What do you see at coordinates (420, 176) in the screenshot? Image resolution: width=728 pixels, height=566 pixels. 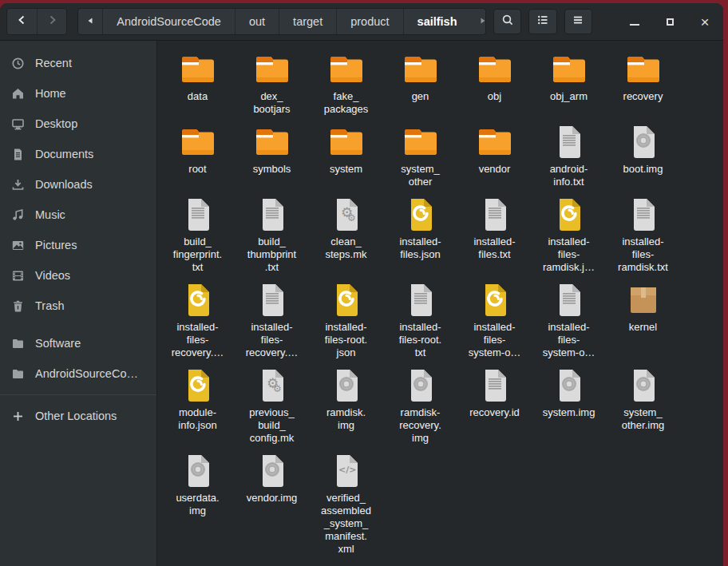 I see `file-item-label: system_ other` at bounding box center [420, 176].